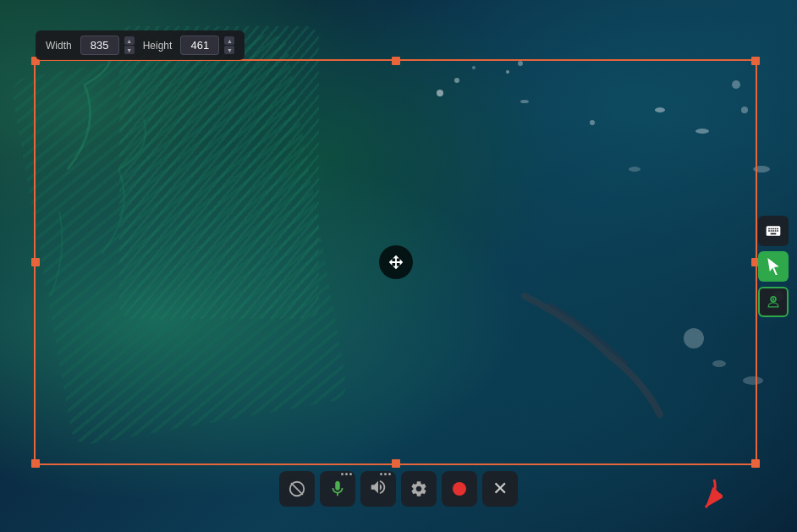 This screenshot has height=532, width=797. Describe the element at coordinates (378, 489) in the screenshot. I see `speaker-wrapper` at that location.